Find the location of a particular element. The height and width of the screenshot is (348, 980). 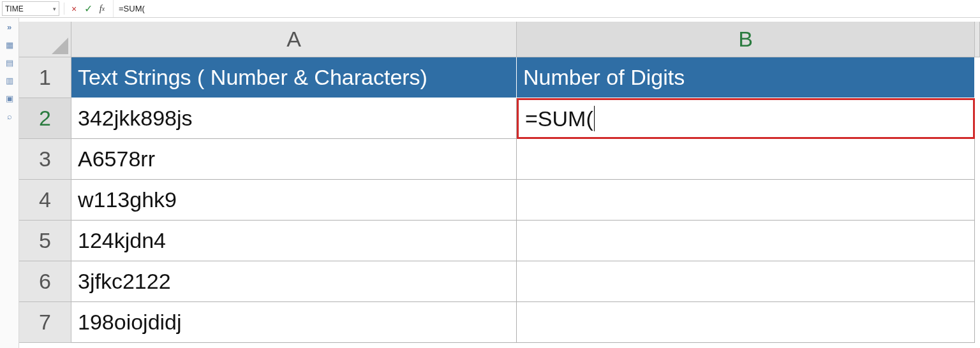

row-header-5: 5 is located at coordinates (45, 241).